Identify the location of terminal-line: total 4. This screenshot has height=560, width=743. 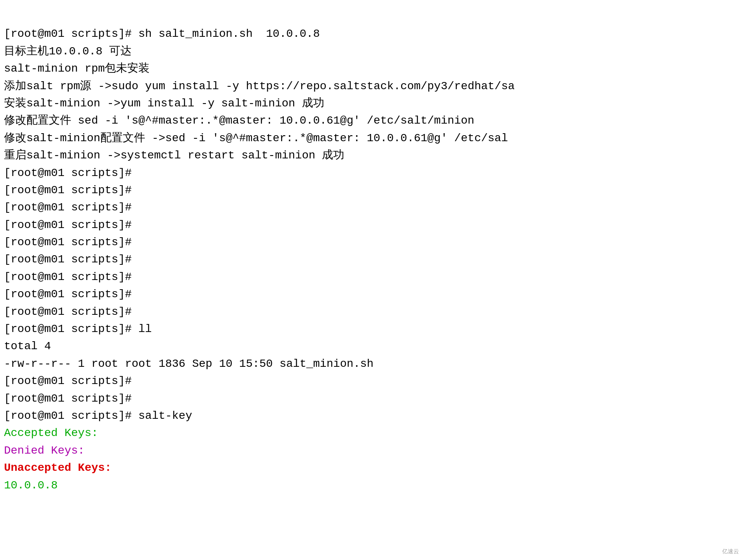
(370, 346).